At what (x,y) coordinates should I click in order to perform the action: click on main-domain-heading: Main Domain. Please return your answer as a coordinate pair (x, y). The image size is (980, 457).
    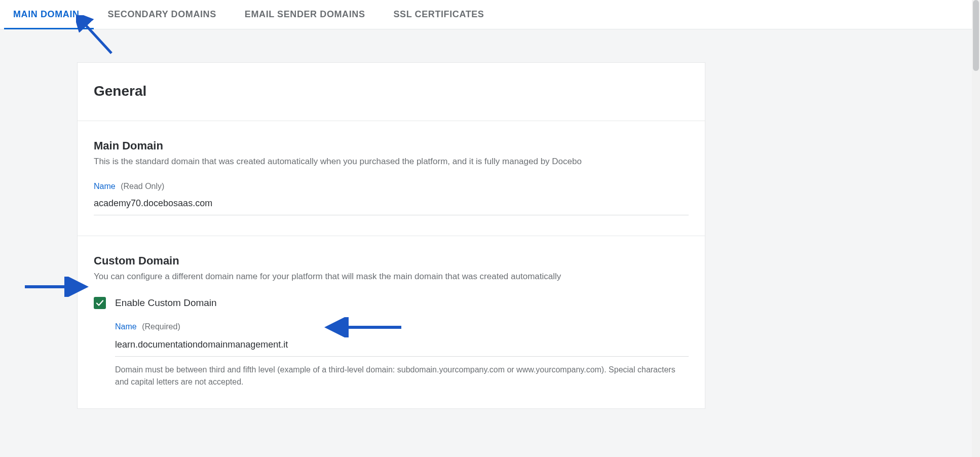
    Looking at the image, I should click on (391, 146).